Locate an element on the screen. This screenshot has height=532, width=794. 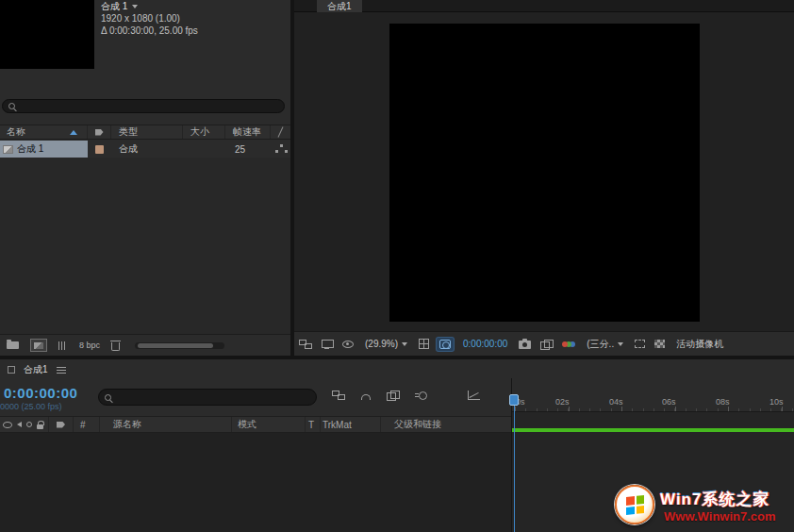
playhead-line is located at coordinates (515, 463).